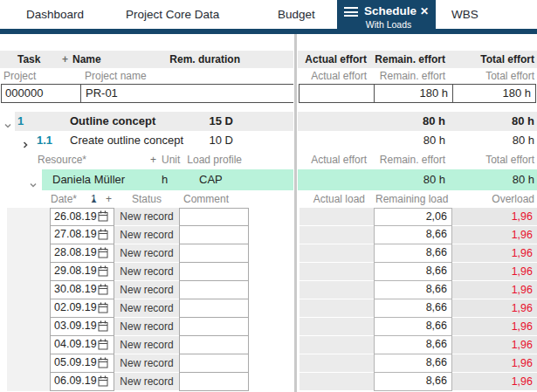 The height and width of the screenshot is (392, 537). I want to click on project-actual-effort-input, so click(337, 93).